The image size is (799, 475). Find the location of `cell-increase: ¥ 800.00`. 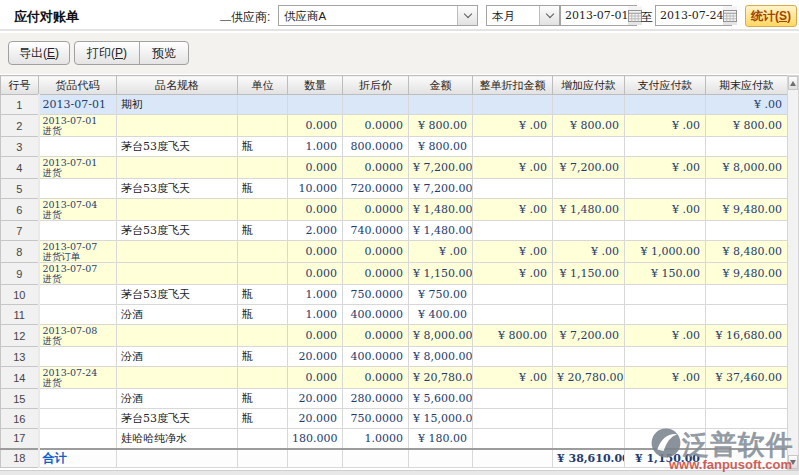

cell-increase: ¥ 800.00 is located at coordinates (589, 126).